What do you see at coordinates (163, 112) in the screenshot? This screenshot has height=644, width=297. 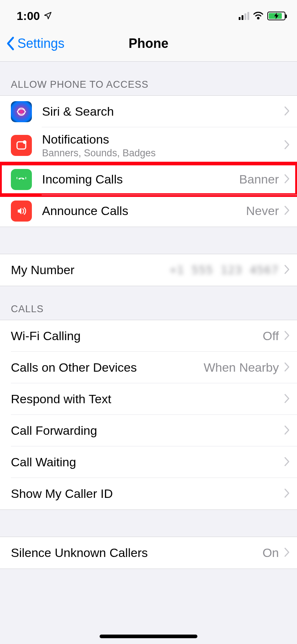 I see `row-title: Siri & Search` at bounding box center [163, 112].